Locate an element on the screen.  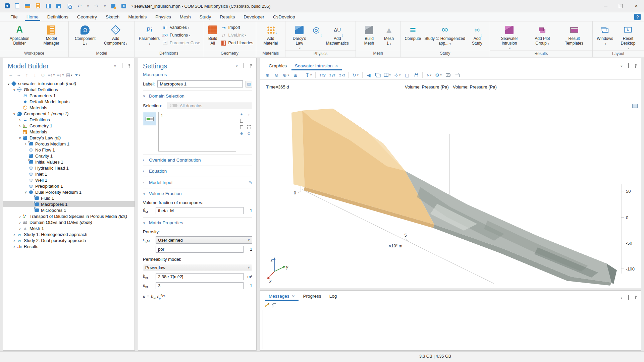
component-1-button: Component 1∨ is located at coordinates (85, 34).